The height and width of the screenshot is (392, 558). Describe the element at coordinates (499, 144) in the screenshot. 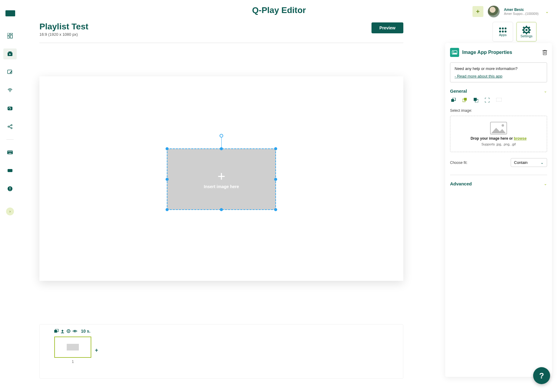

I see `dropzone-subtext: Supports .jpg, .png, .gif` at that location.